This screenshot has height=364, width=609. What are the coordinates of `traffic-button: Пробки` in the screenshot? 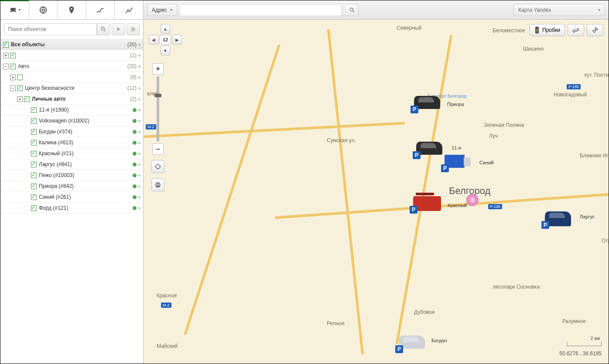 It's located at (547, 30).